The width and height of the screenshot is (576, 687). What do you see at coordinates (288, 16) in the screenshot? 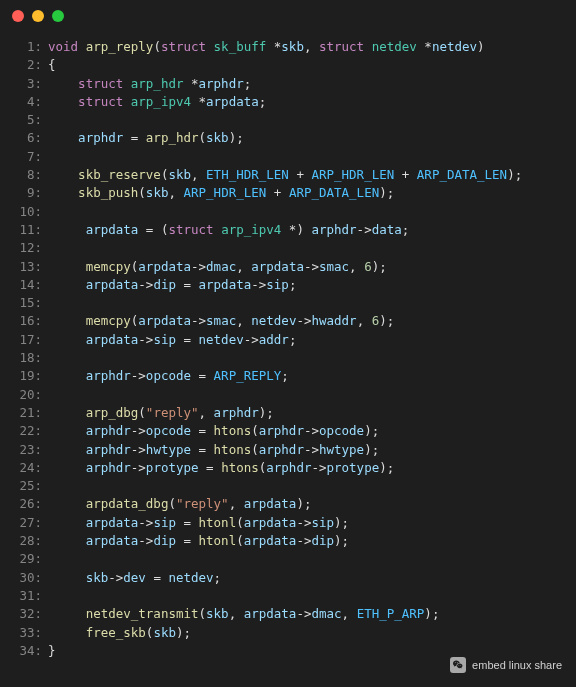
I see `window-titlebar` at bounding box center [288, 16].